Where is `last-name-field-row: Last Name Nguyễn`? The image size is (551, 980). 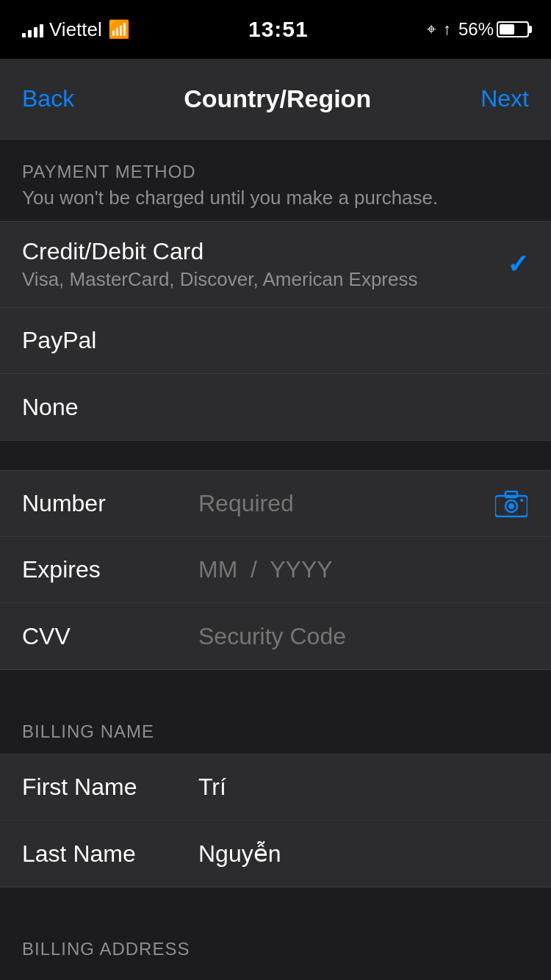 last-name-field-row: Last Name Nguyễn is located at coordinates (276, 854).